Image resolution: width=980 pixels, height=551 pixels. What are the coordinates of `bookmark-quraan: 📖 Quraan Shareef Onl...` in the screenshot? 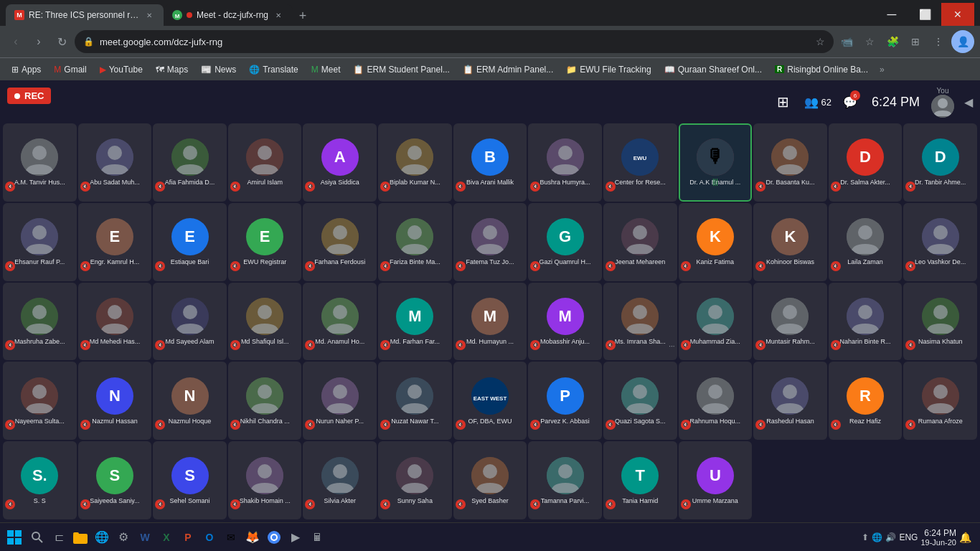 It's located at (713, 70).